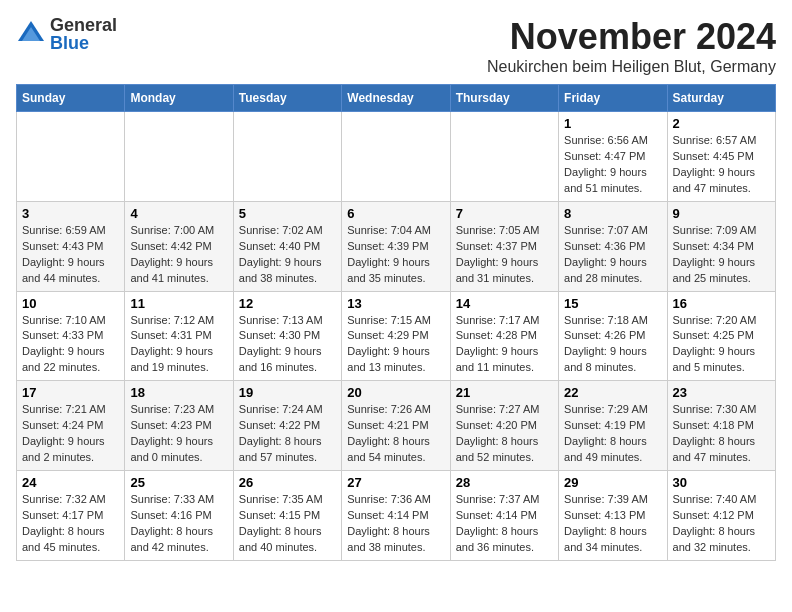 This screenshot has height=612, width=792. I want to click on month-title: November 2024, so click(632, 37).